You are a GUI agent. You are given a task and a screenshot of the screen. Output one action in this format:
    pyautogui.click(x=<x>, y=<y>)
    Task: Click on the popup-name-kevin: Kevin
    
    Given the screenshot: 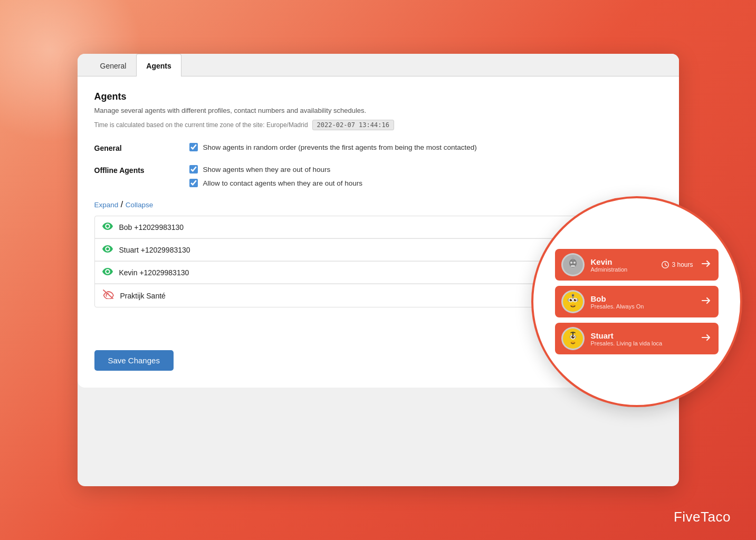 What is the action you would take?
    pyautogui.click(x=623, y=262)
    